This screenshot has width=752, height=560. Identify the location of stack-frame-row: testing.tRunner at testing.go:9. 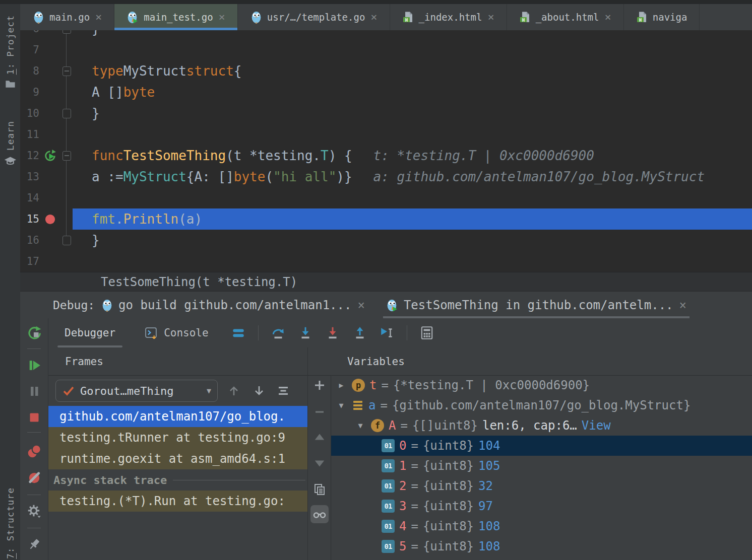
(178, 438).